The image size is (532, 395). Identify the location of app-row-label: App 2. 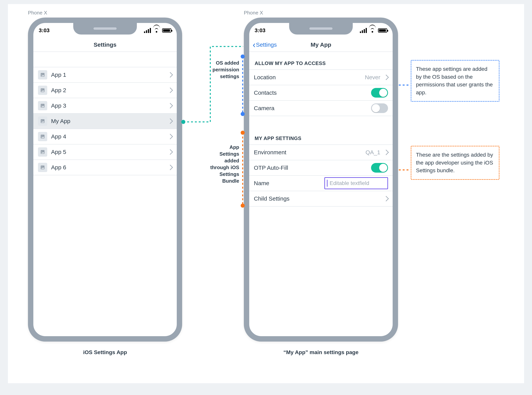
(108, 90).